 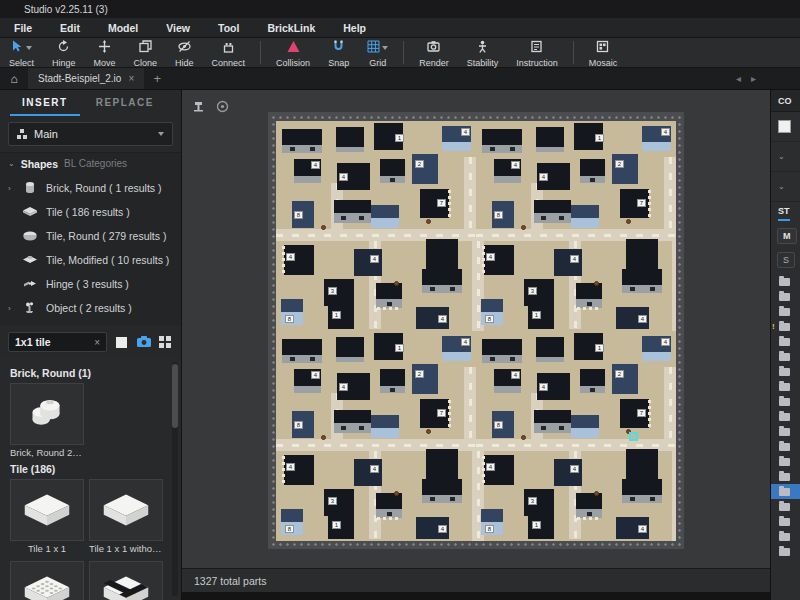 I want to click on clear-search-icon: ×, so click(x=97, y=342).